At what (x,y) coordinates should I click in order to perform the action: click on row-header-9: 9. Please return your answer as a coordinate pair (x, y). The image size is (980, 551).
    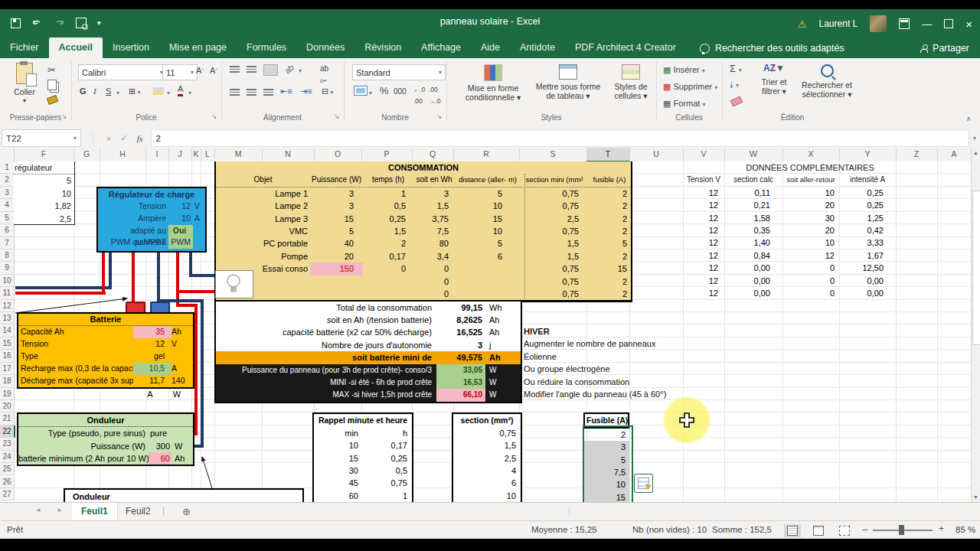
    Looking at the image, I should click on (8, 268).